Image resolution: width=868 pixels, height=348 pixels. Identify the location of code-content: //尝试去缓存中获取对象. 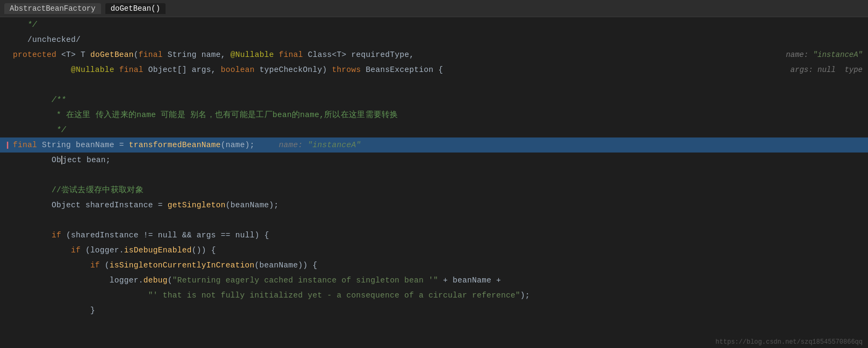
(441, 190).